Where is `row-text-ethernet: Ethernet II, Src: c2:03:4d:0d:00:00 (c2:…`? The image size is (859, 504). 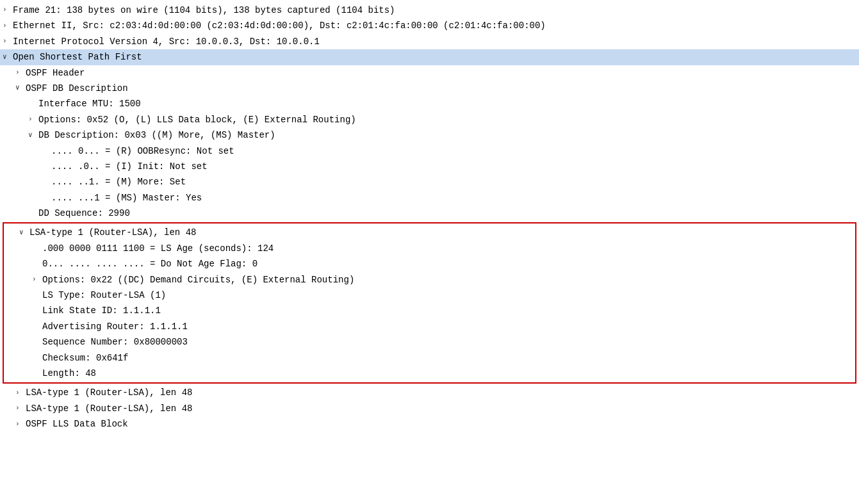
row-text-ethernet: Ethernet II, Src: c2:03:4d:0d:00:00 (c2:… is located at coordinates (279, 26).